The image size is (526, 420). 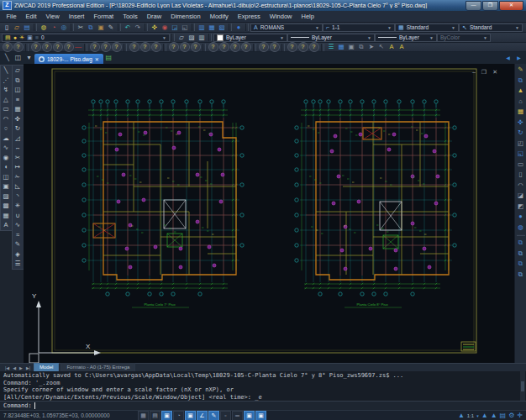 What do you see at coordinates (37, 37) in the screenshot?
I see `layer-color-icon: ■` at bounding box center [37, 37].